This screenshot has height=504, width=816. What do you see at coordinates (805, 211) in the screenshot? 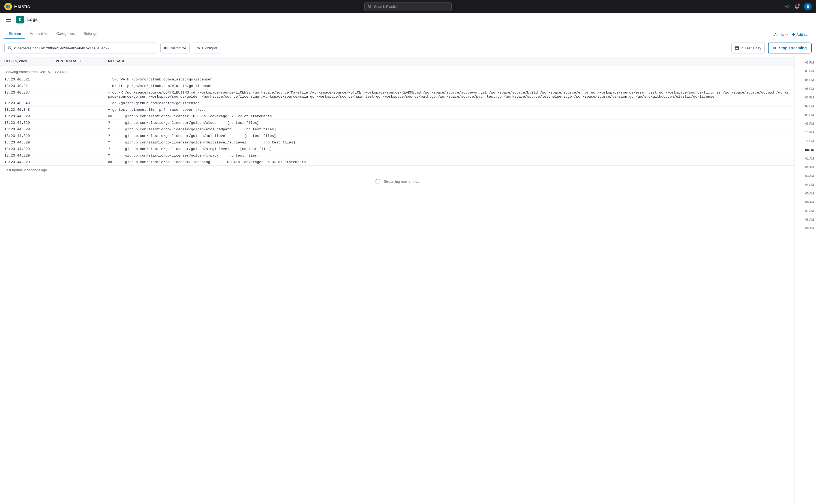
I see `timeline-item: 07 AM` at bounding box center [805, 211].